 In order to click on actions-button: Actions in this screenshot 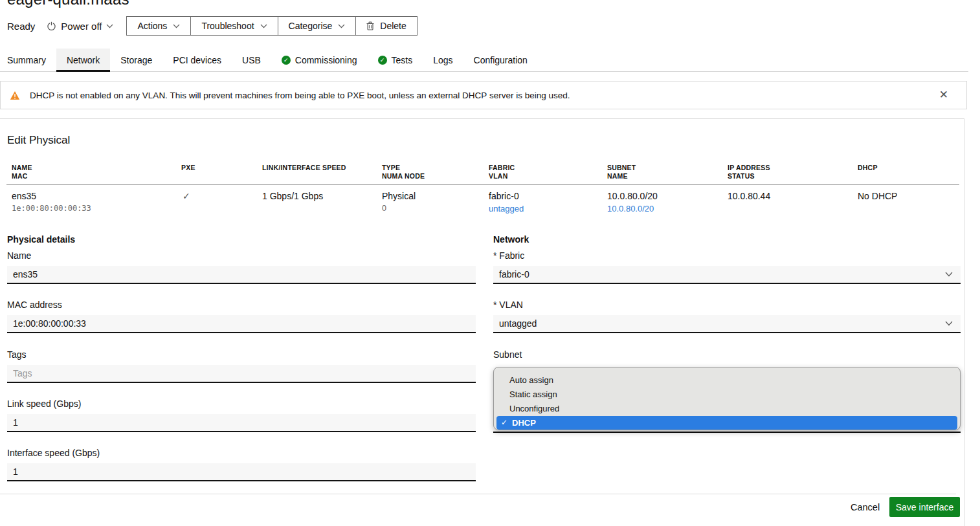, I will do `click(159, 26)`.